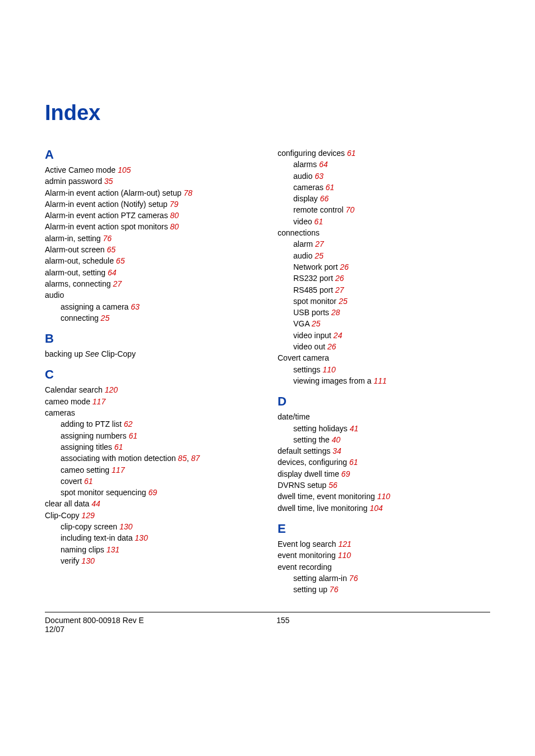  I want to click on page-reference: 24, so click(338, 335).